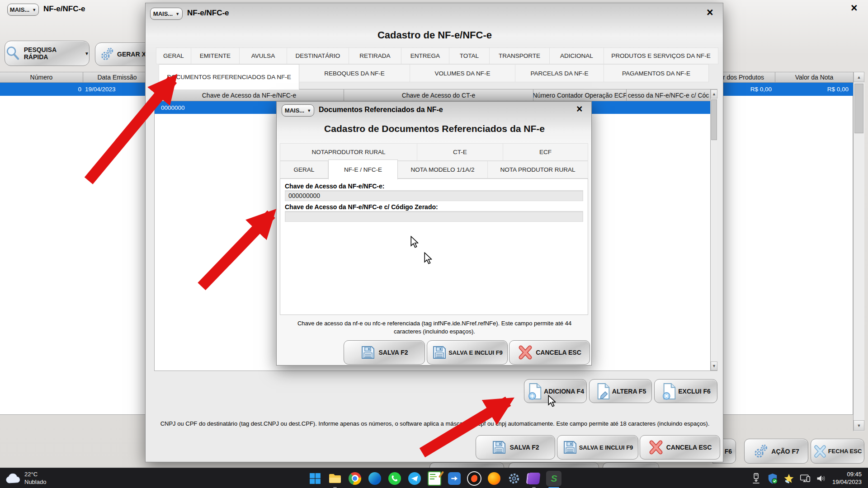 Image resolution: width=868 pixels, height=488 pixels. I want to click on tab-reboques: REBOQUES DA NF-E, so click(354, 73).